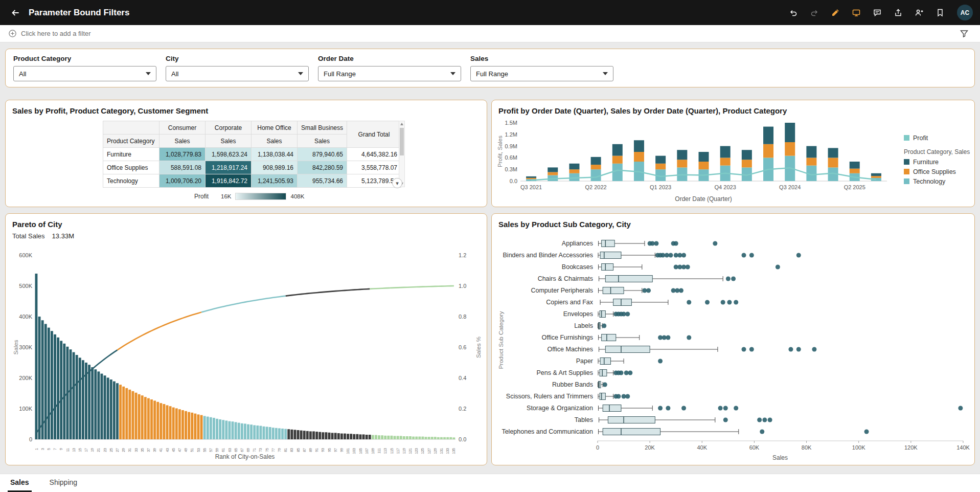 The width and height of the screenshot is (980, 492). What do you see at coordinates (390, 74) in the screenshot?
I see `order-date-select: Full Range` at bounding box center [390, 74].